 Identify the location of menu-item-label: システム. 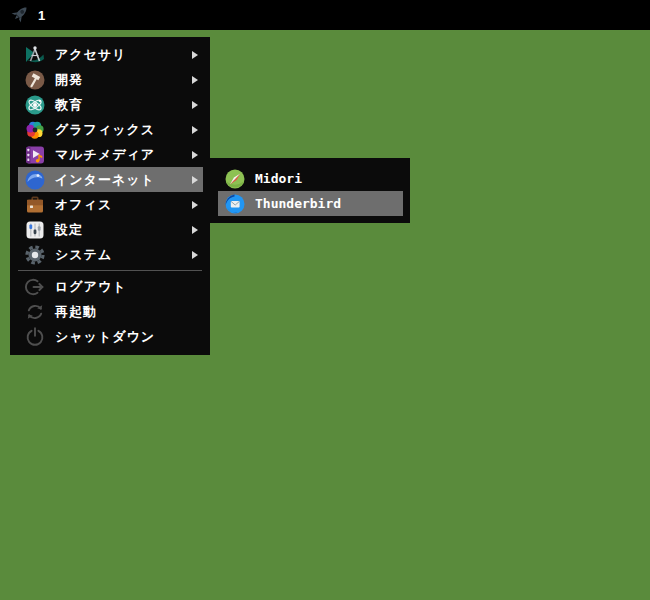
(124, 255).